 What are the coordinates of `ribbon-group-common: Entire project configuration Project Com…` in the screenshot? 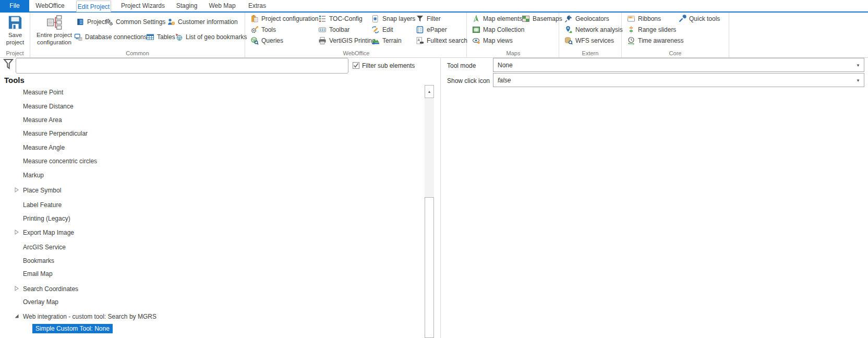 It's located at (138, 35).